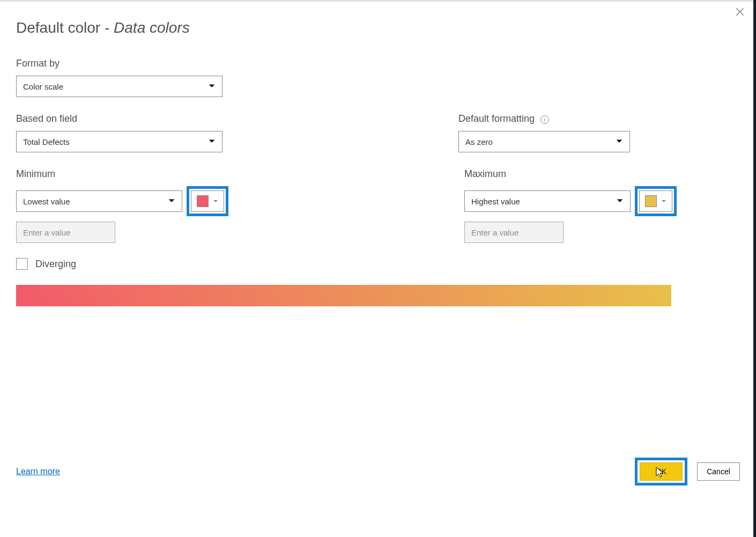  What do you see at coordinates (661, 472) in the screenshot?
I see `ok-button: OK` at bounding box center [661, 472].